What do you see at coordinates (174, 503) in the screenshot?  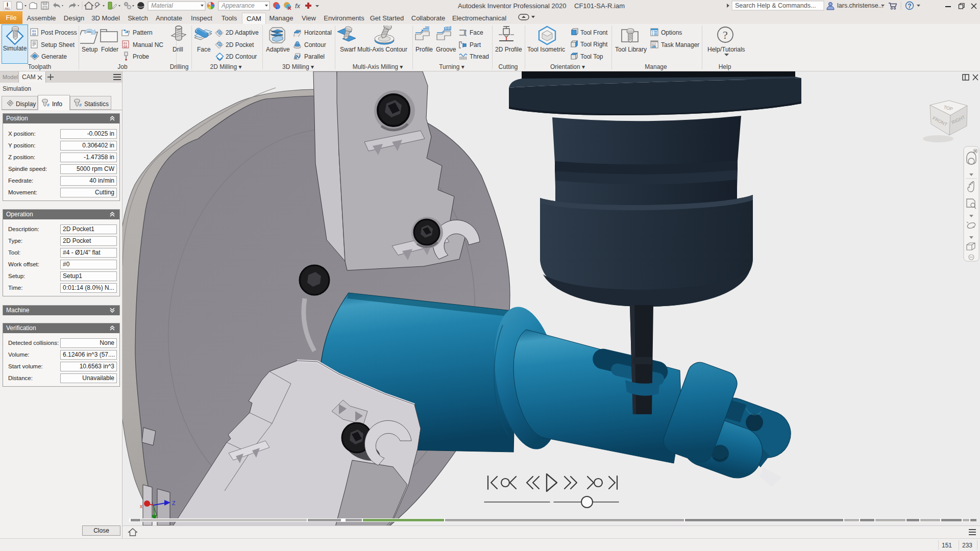 I see `svg-text: Z` at bounding box center [174, 503].